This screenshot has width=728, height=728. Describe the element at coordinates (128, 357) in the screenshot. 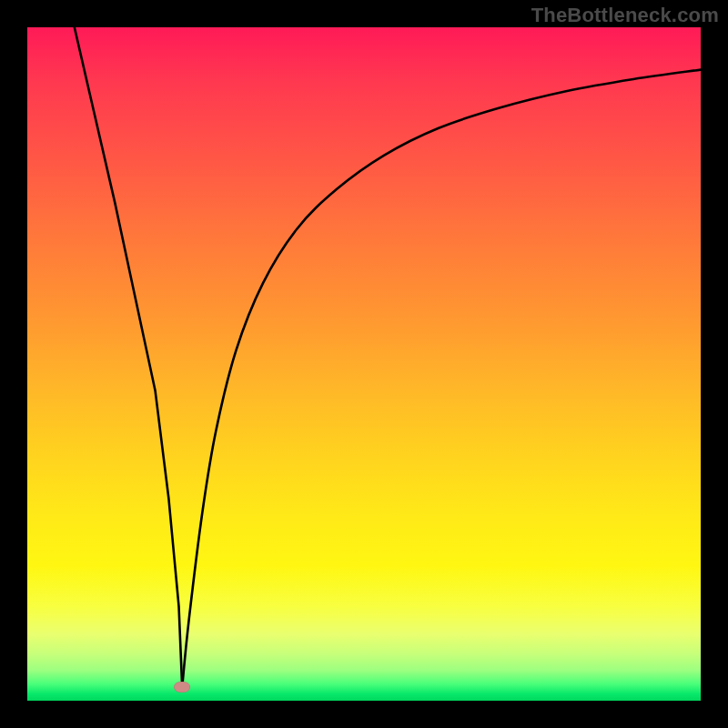

I see `curve-left-branch` at that location.